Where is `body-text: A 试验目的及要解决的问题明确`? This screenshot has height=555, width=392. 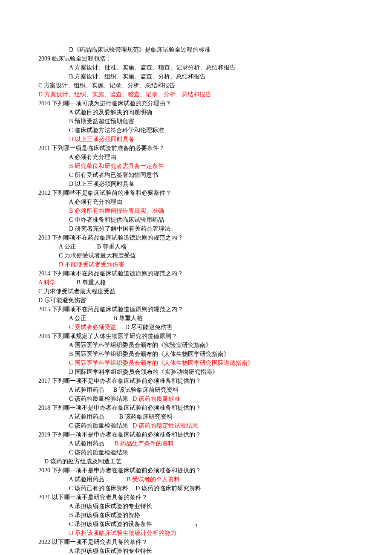
body-text: A 试验目的及要解决的问题明确 is located at coordinates (111, 113).